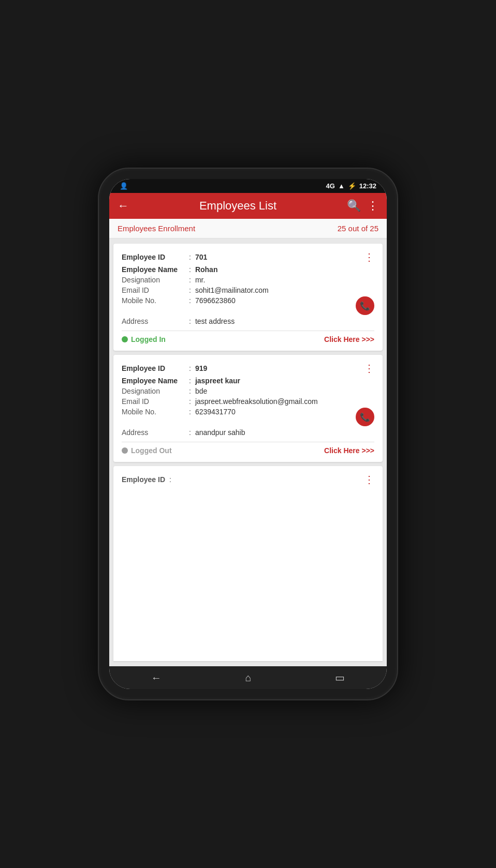 The image size is (496, 868). Describe the element at coordinates (248, 678) in the screenshot. I see `nav-home-button: ⌂` at that location.